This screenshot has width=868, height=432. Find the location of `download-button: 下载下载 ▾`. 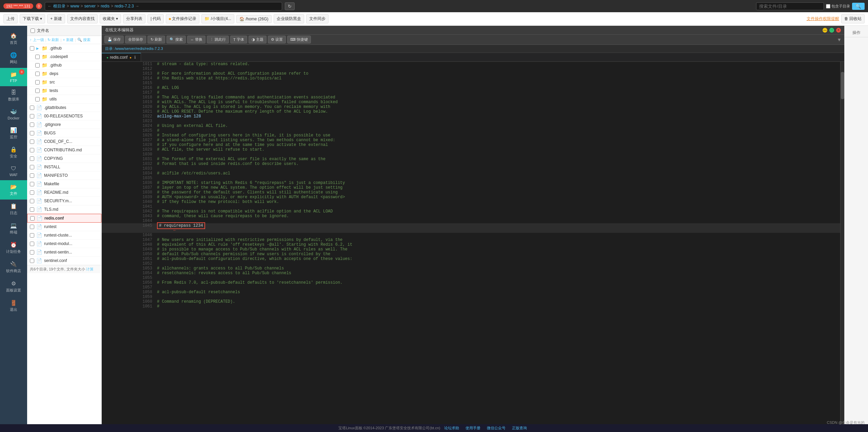

download-button: 下载下载 ▾ is located at coordinates (33, 19).